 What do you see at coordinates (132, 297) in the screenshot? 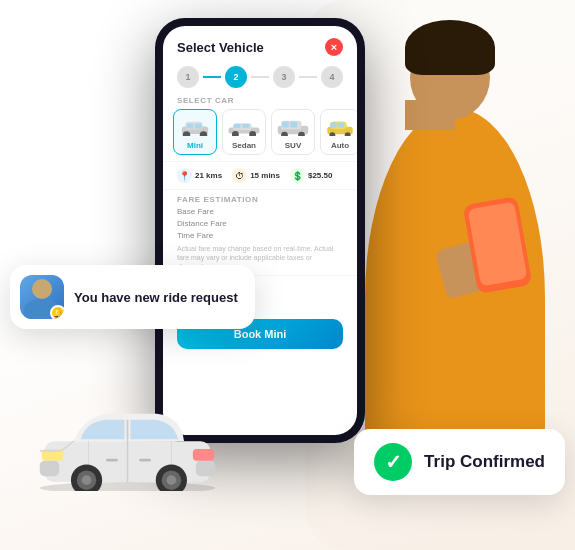
I see `notification-card: 🔔 You have new ride request` at bounding box center [132, 297].